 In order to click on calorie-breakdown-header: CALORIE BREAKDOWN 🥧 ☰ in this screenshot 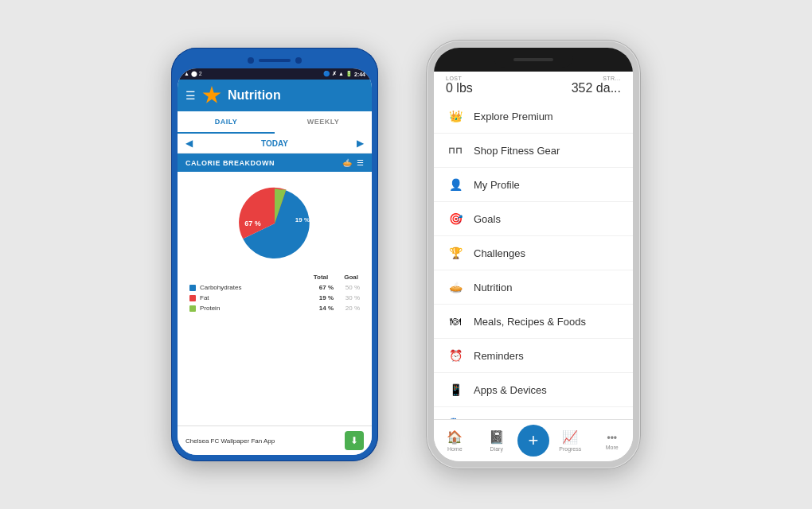, I will do `click(275, 162)`.